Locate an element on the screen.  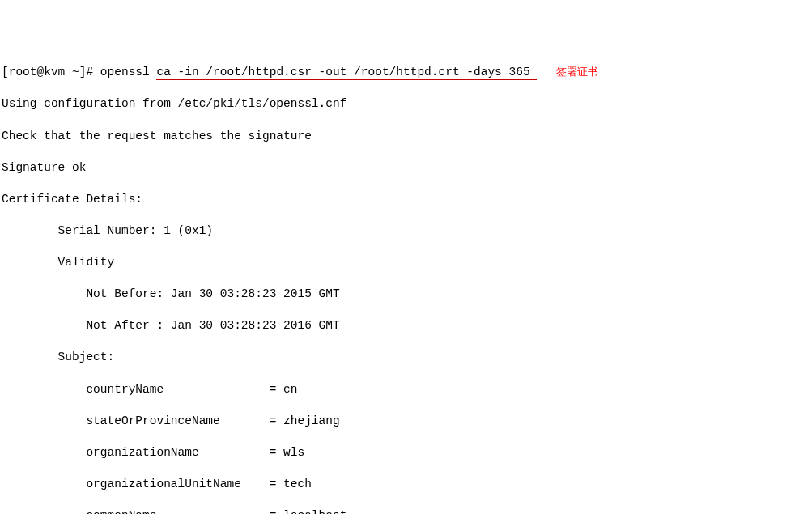
output-not-before: Not Before: Jan 30 03:28:23 2015 GMT is located at coordinates (406, 295).